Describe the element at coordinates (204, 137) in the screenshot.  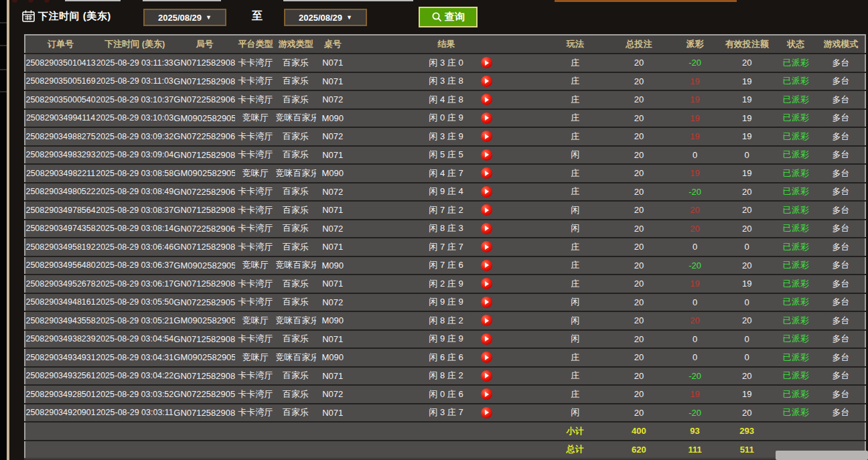
I see `round-number-cell: GN07225829065` at that location.